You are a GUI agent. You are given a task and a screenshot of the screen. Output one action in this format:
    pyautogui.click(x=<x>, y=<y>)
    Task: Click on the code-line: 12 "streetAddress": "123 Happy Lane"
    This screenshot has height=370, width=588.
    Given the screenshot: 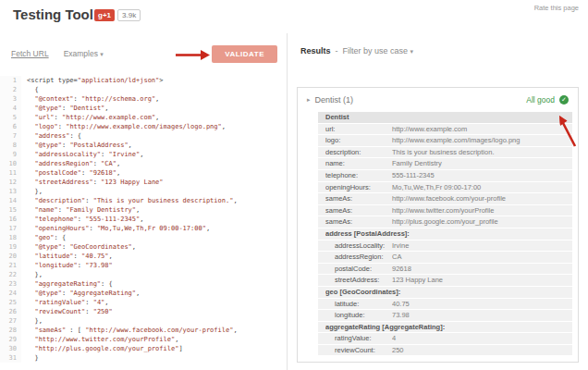 What is the action you would take?
    pyautogui.click(x=143, y=182)
    